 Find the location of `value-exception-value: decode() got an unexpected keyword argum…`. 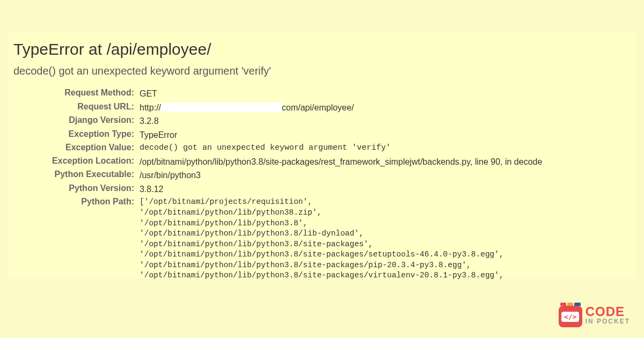

value-exception-value: decode() got an unexpected keyword argum… is located at coordinates (385, 148).